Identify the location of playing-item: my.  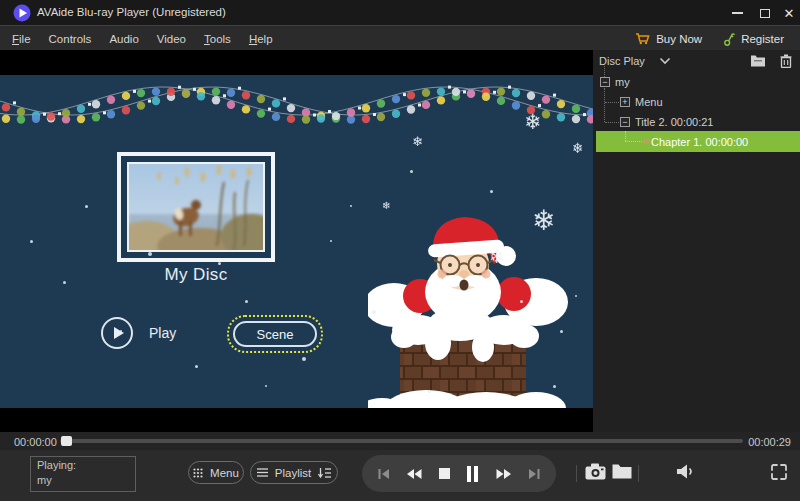
(83, 480).